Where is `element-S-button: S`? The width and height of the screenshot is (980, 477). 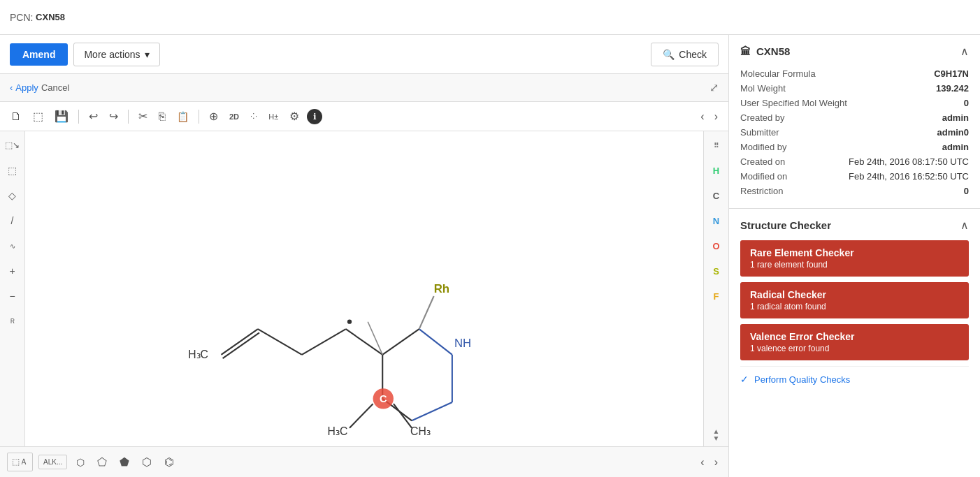 element-S-button: S is located at coordinates (716, 271).